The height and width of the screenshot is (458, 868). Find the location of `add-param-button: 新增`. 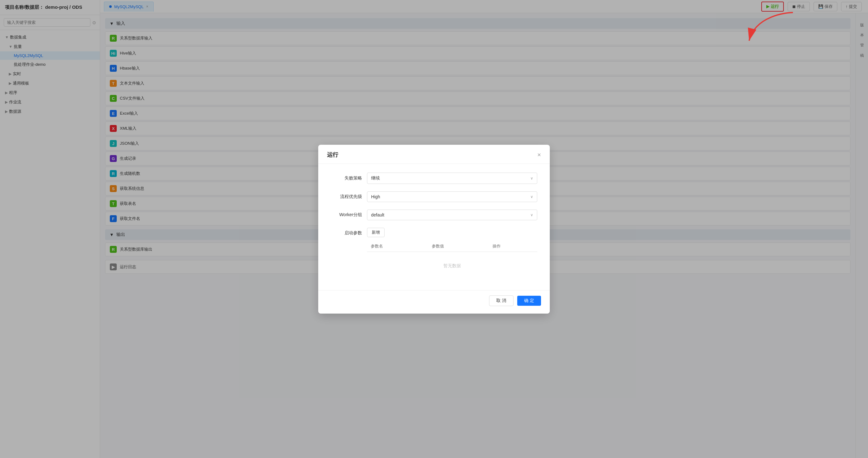

add-param-button: 新增 is located at coordinates (376, 232).